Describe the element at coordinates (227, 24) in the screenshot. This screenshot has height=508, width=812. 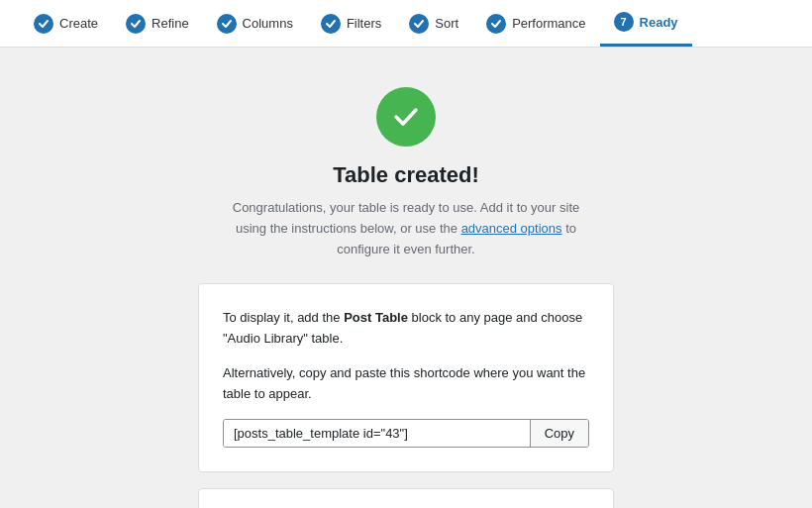
I see `step-columns-check` at that location.